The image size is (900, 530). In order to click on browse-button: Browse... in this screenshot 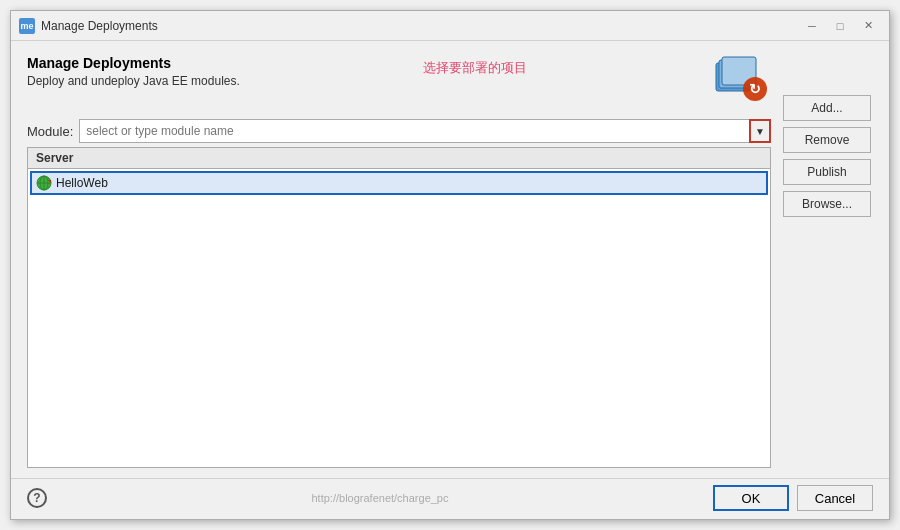, I will do `click(827, 204)`.